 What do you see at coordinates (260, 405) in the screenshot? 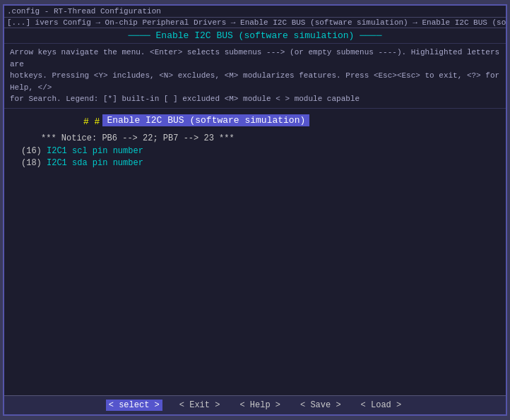
I see `help-button: < Help >` at bounding box center [260, 405].